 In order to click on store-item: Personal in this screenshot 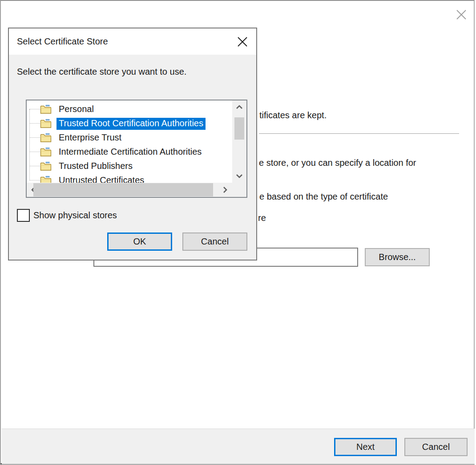, I will do `click(129, 109)`.